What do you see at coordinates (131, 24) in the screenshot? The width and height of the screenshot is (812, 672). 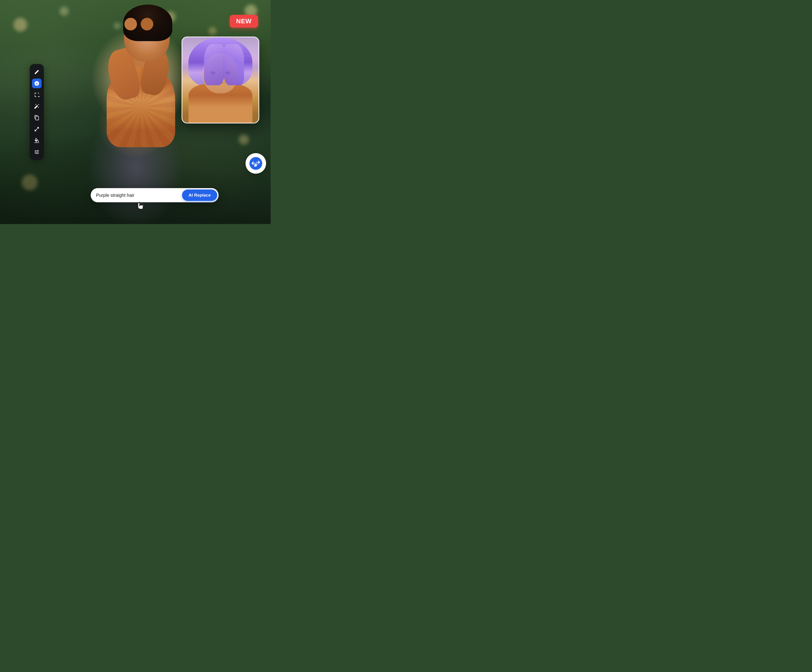 I see `person-left-hand` at bounding box center [131, 24].